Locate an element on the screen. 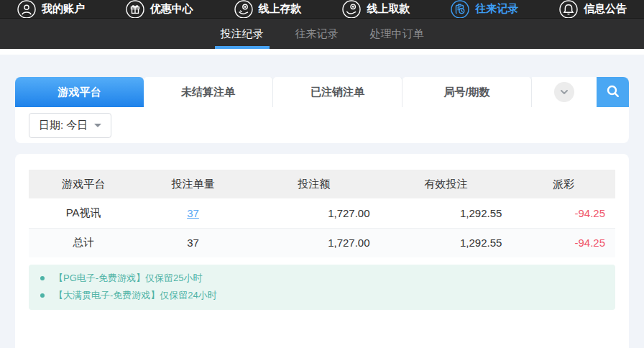 This screenshot has height=348, width=644. col-header-bet-amount: 投注额 is located at coordinates (314, 184).